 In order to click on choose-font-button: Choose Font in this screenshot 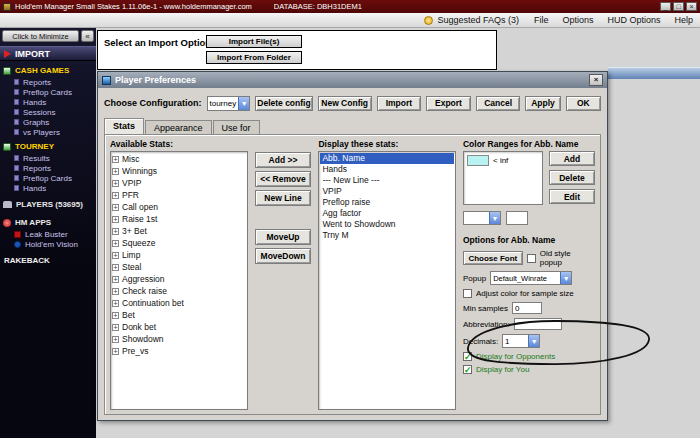, I will do `click(493, 258)`.